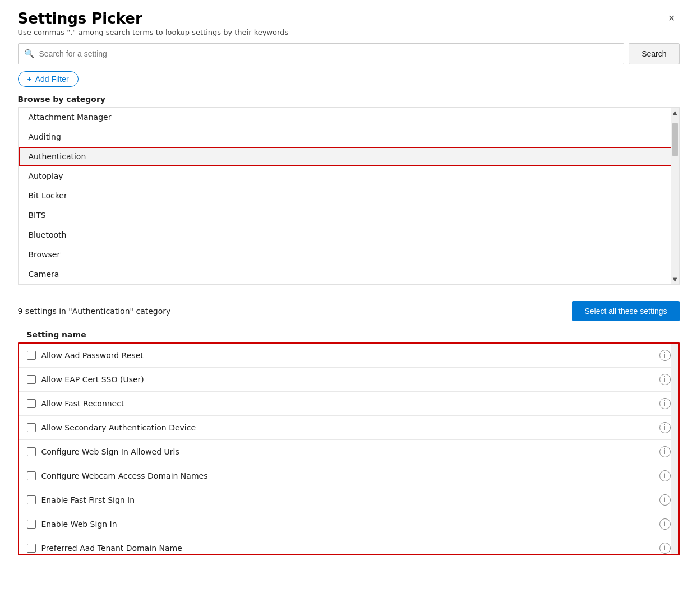 This screenshot has width=697, height=616. Describe the element at coordinates (349, 275) in the screenshot. I see `category-item: Camera` at that location.